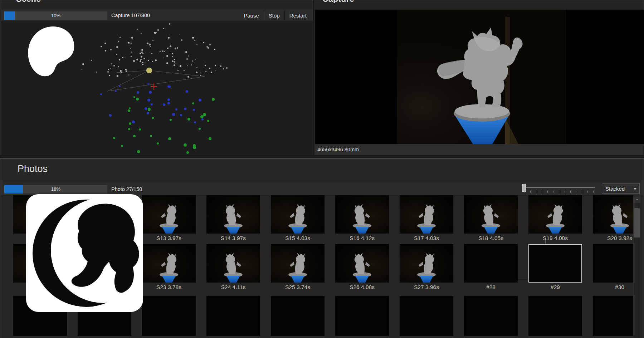 The height and width of the screenshot is (338, 644). What do you see at coordinates (104, 337) in the screenshot?
I see `photo-label: #32` at bounding box center [104, 337].